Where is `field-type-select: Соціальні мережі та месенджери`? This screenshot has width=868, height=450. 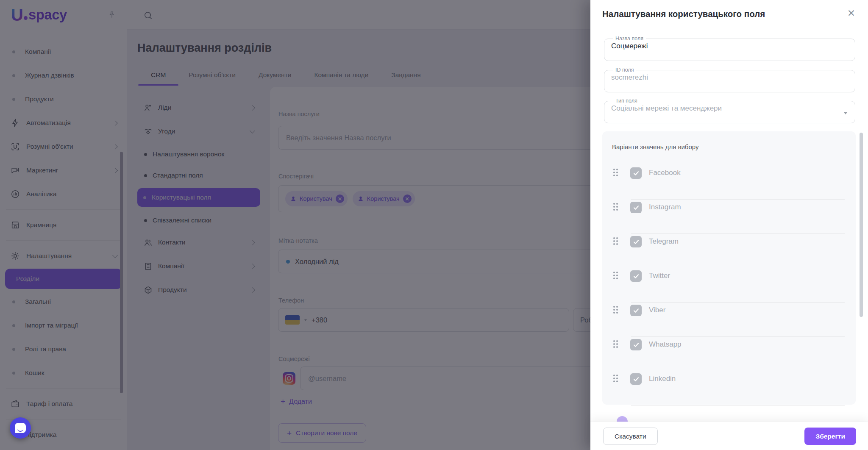 field-type-select: Соціальні мережі та месенджери is located at coordinates (730, 110).